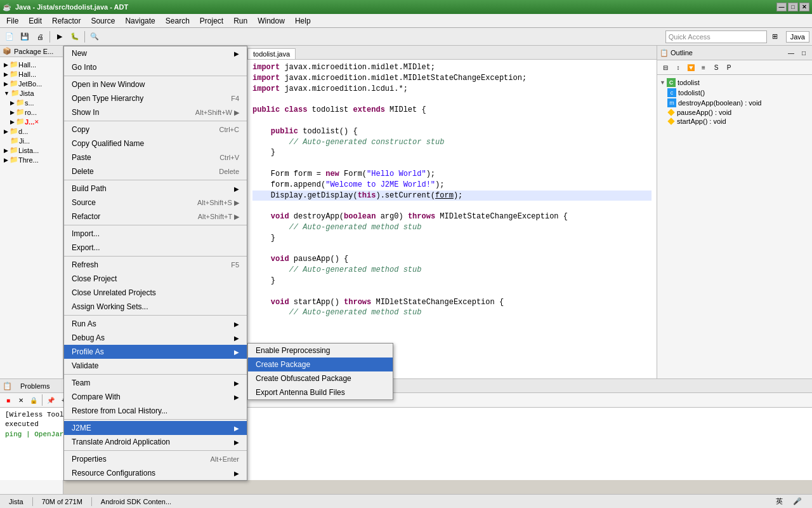 This screenshot has height=508, width=812. What do you see at coordinates (155, 217) in the screenshot?
I see `ctx-refactor: Refactor Alt+Shift+T ▶` at bounding box center [155, 217].